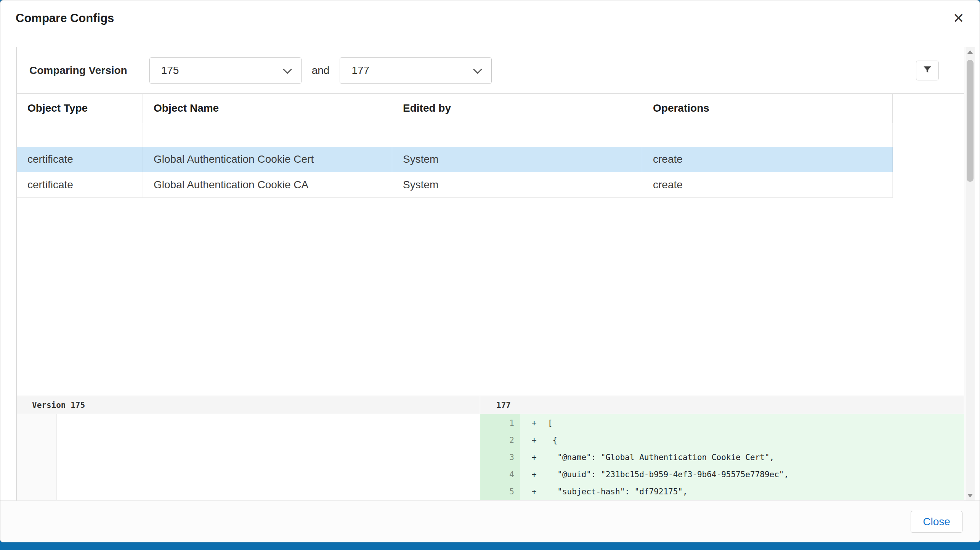  I want to click on diff-header-row: Version 175 177, so click(490, 405).